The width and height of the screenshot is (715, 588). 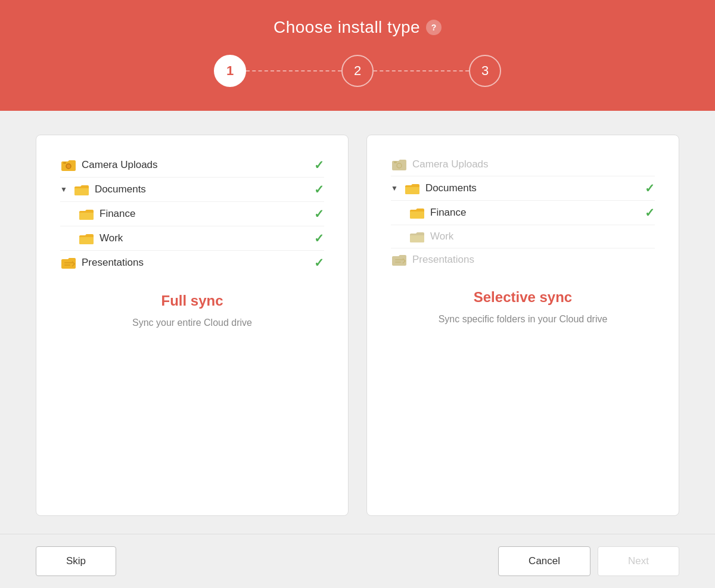 I want to click on page-title: Choose install type, so click(x=347, y=27).